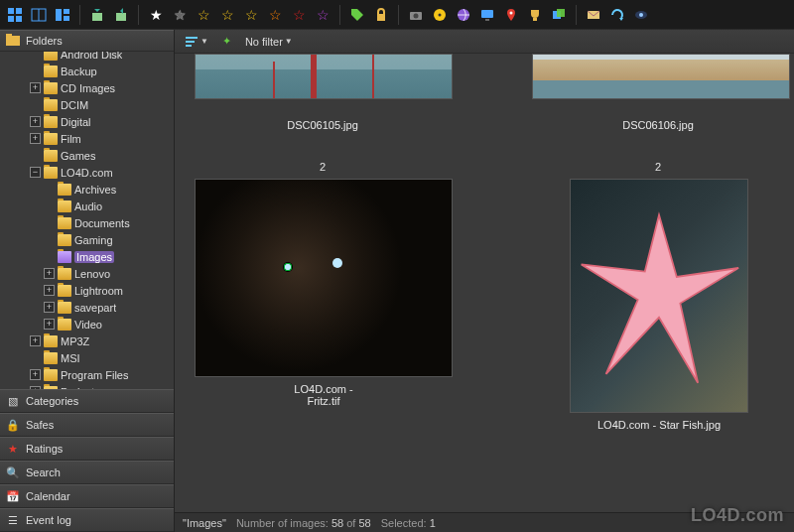 This screenshot has height=532, width=794. I want to click on tree-node: +Lightroom, so click(87, 290).